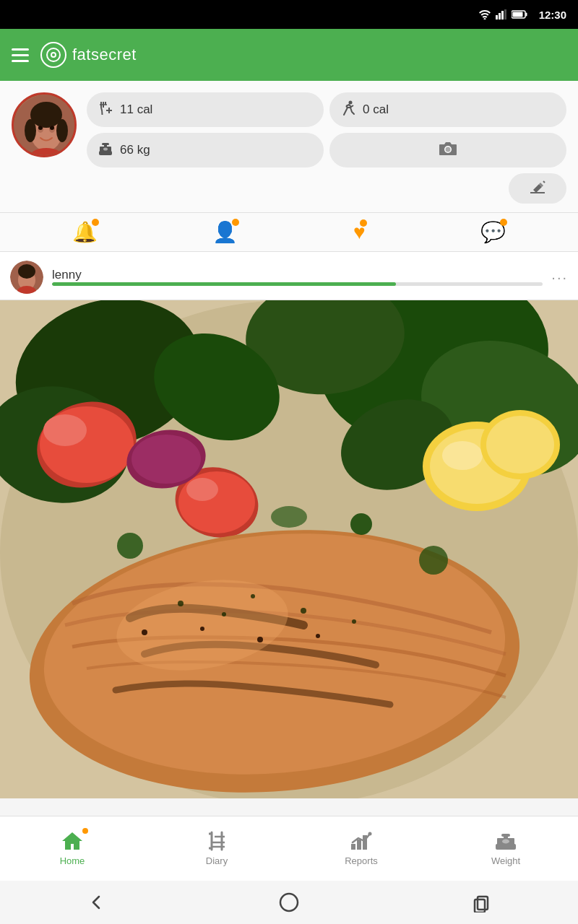 The width and height of the screenshot is (578, 924). Describe the element at coordinates (348, 110) in the screenshot. I see `running-icon` at that location.